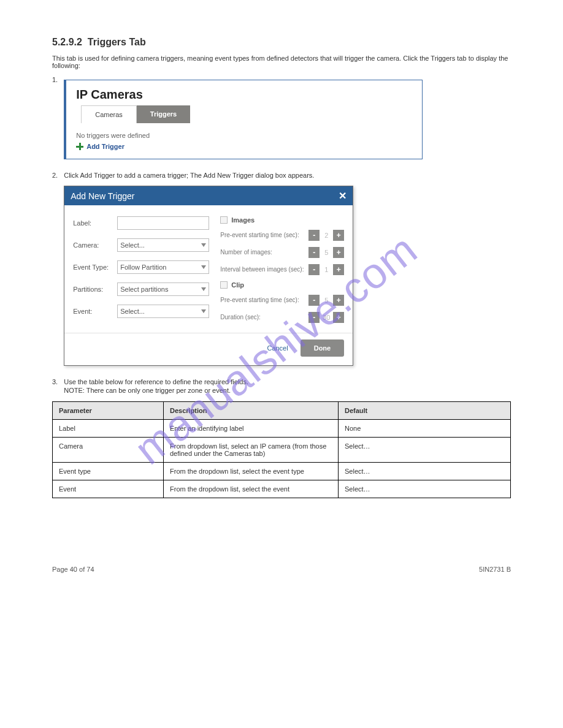  Describe the element at coordinates (287, 390) in the screenshot. I see `step-3-note: NOTE: There can be only one trigger per …` at that location.